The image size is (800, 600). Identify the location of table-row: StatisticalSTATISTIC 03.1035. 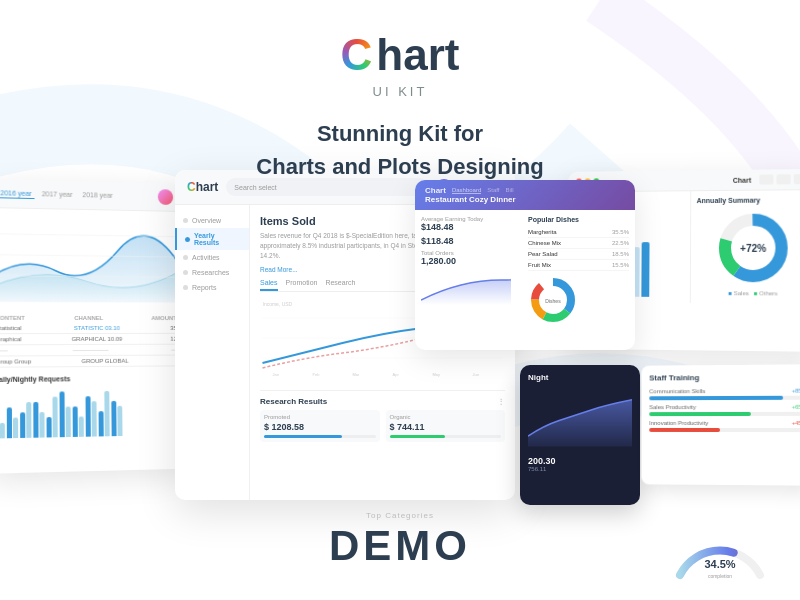
(88, 328).